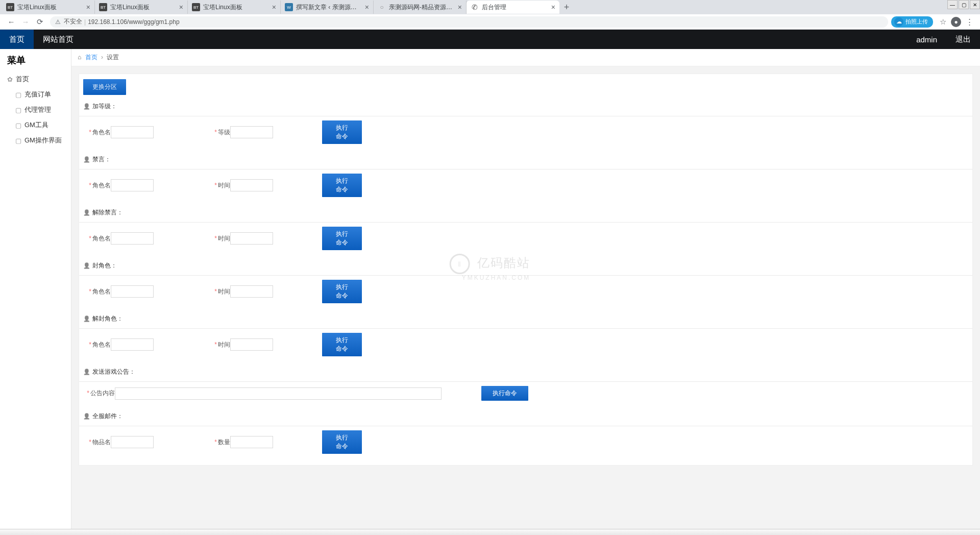 This screenshot has height=535, width=980. Describe the element at coordinates (36, 60) in the screenshot. I see `sidebar-title: 菜单` at that location.